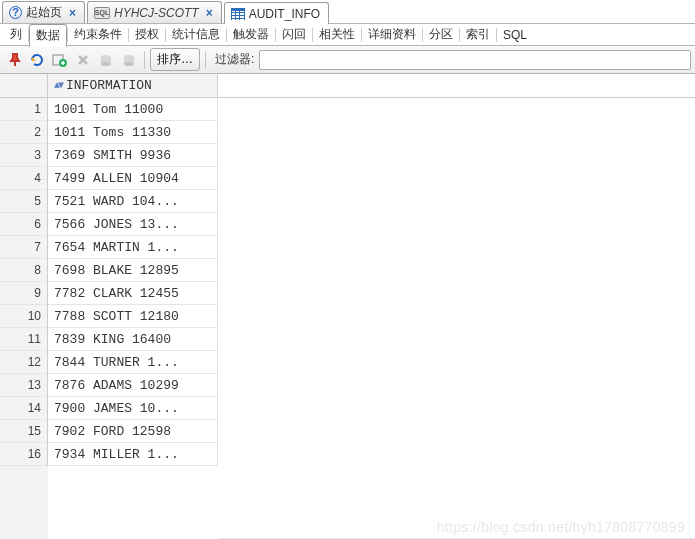  What do you see at coordinates (234, 60) in the screenshot?
I see `filter-label: 过滤器:` at bounding box center [234, 60].